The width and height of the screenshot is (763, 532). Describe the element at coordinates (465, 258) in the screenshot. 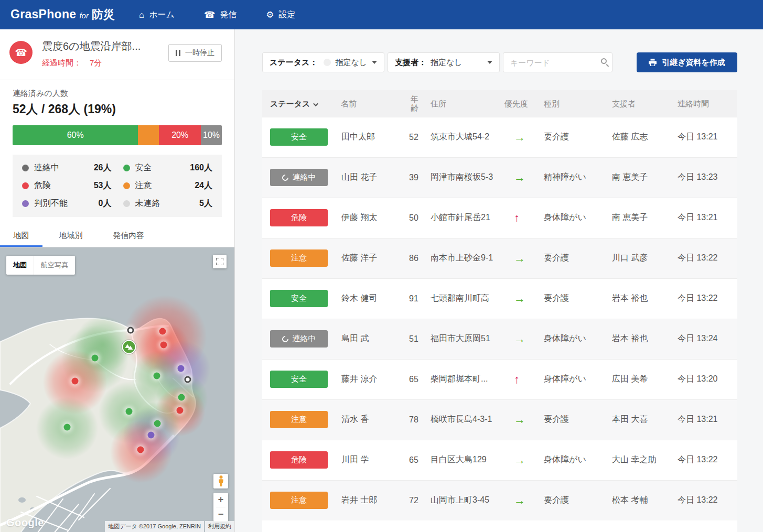

I see `person-address: 南本市上砂金9-1` at that location.